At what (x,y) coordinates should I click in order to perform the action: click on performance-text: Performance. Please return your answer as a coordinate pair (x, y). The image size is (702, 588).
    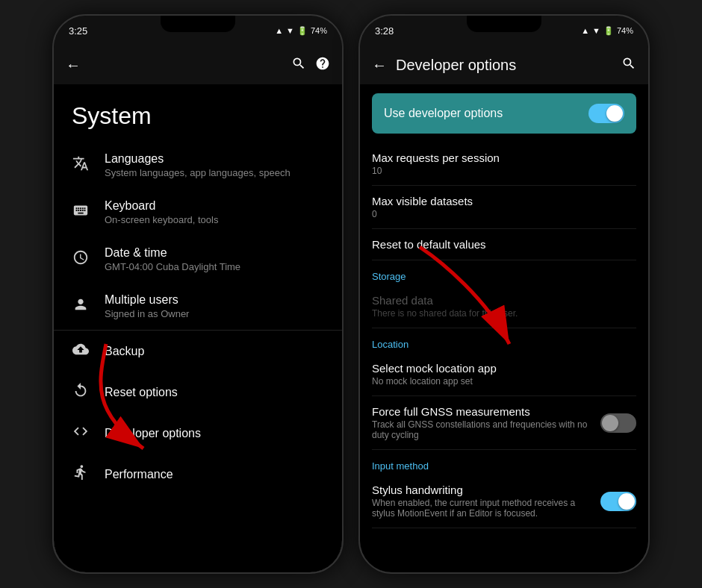
    Looking at the image, I should click on (214, 475).